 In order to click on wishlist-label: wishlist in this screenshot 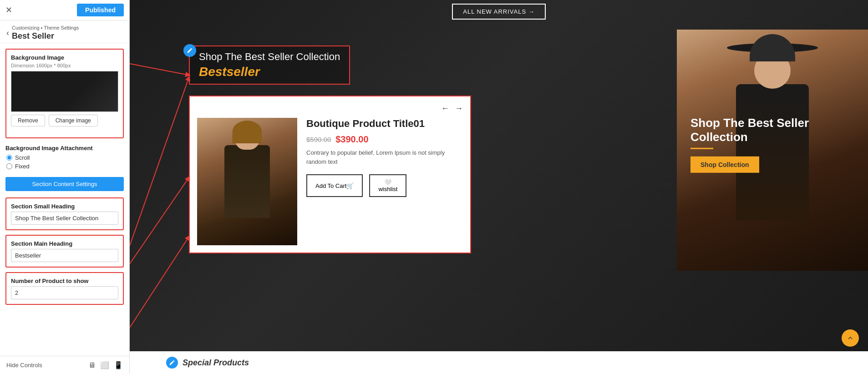, I will do `click(388, 189)`.